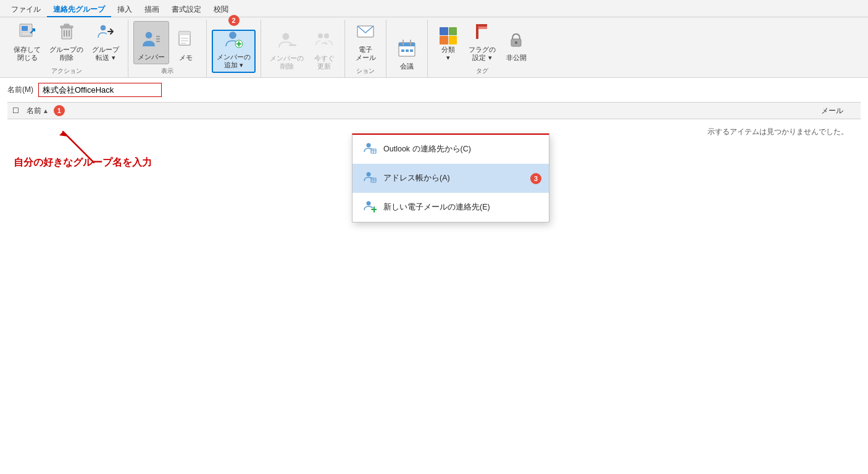  Describe the element at coordinates (106, 54) in the screenshot. I see `forward-group-label: グループ転送 ▾` at that location.